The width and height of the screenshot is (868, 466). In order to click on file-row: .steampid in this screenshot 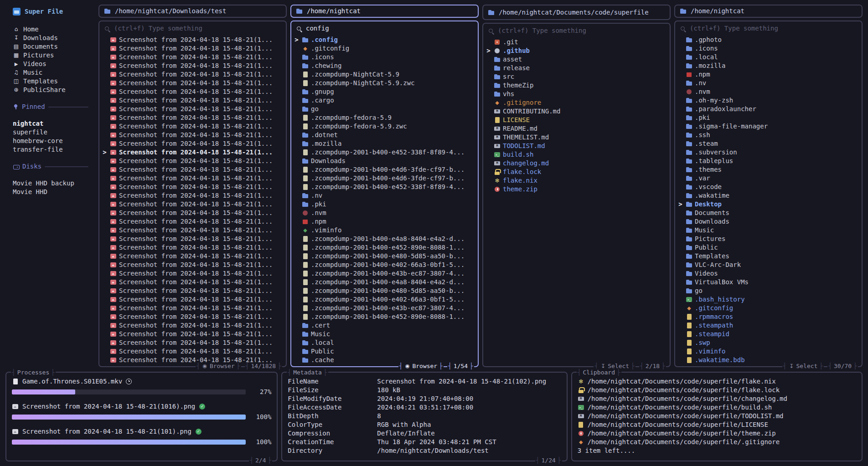, I will do `click(769, 334)`.